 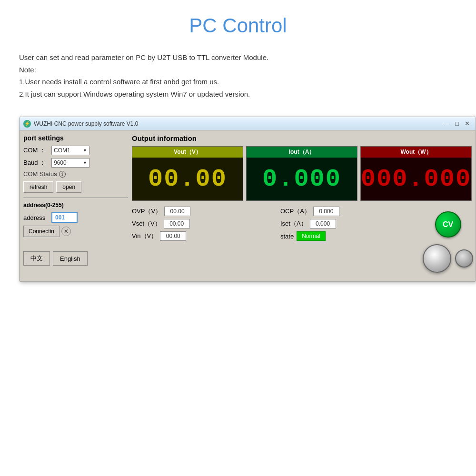 I want to click on desc-line-4: 2.It just can support Windows operating …, so click(x=134, y=94).